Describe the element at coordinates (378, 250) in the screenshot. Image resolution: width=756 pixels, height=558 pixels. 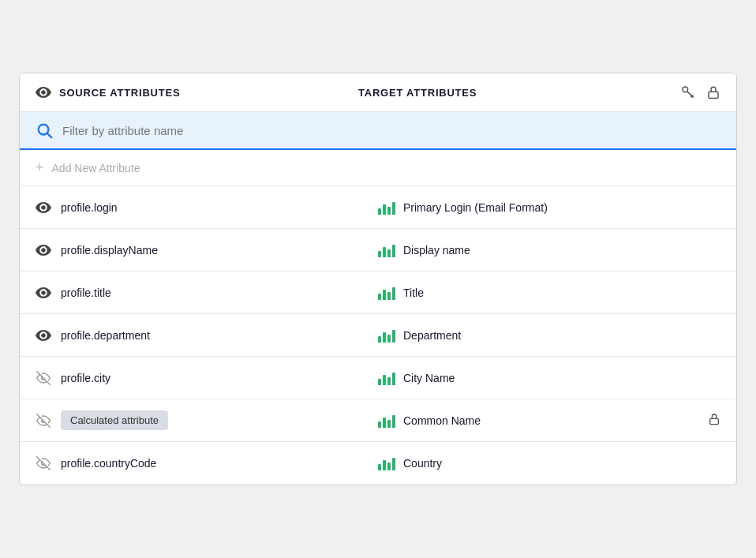
I see `table-row: profile.displayName Display name` at that location.